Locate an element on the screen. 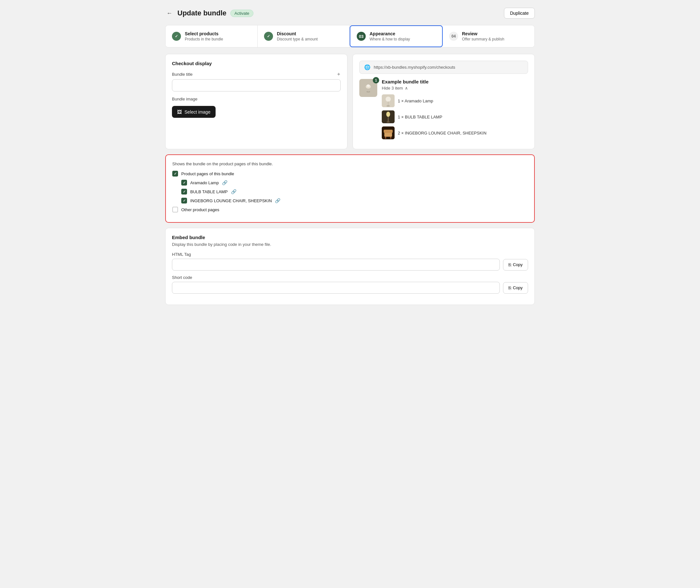 This screenshot has width=700, height=588. link-icon-1: 🔗 is located at coordinates (234, 191).